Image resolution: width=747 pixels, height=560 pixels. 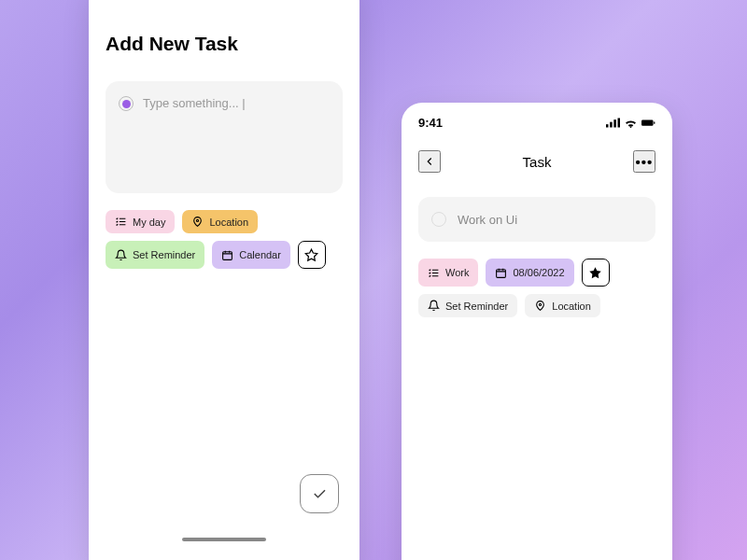 What do you see at coordinates (140, 222) in the screenshot?
I see `my-day-chip: My day` at bounding box center [140, 222].